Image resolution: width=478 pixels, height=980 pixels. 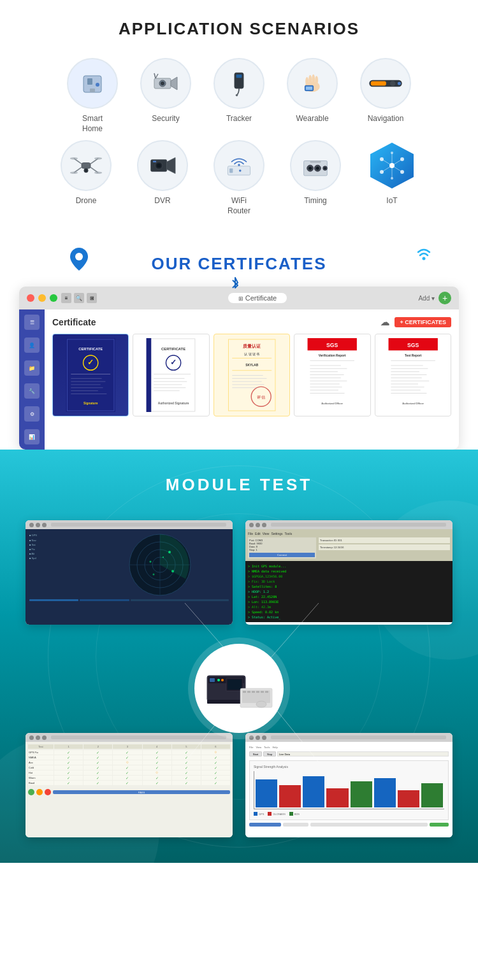 I want to click on cert-cloud-icon: ☁, so click(x=385, y=322).